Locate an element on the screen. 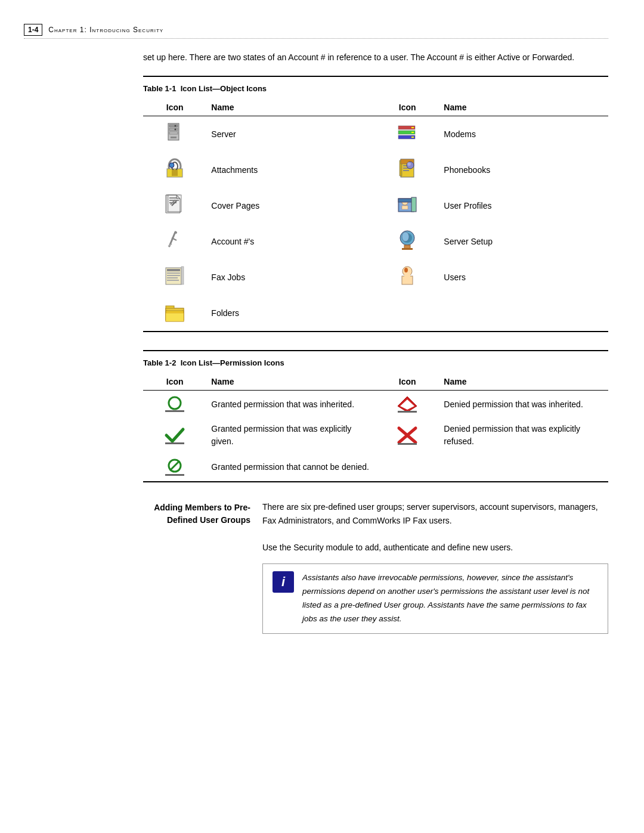  granted-nodeny-icon is located at coordinates (175, 467).